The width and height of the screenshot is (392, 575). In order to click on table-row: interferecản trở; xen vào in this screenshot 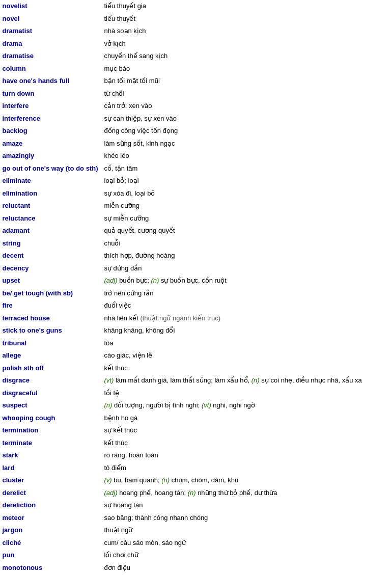, I will do `click(197, 106)`.